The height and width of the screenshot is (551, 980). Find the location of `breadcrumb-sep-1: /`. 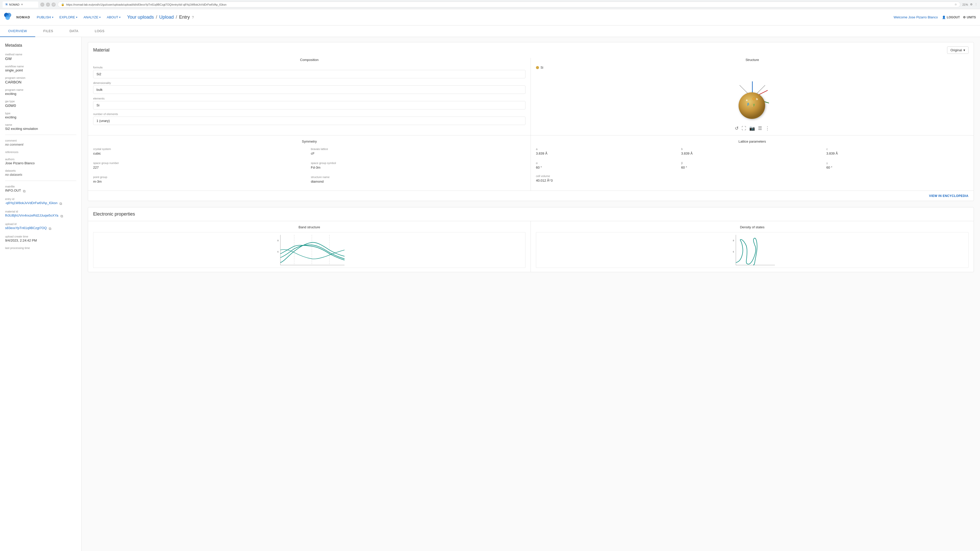

breadcrumb-sep-1: / is located at coordinates (157, 17).